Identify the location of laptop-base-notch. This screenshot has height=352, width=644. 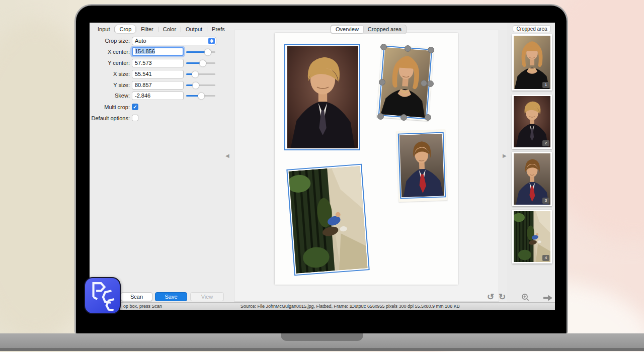
(322, 337).